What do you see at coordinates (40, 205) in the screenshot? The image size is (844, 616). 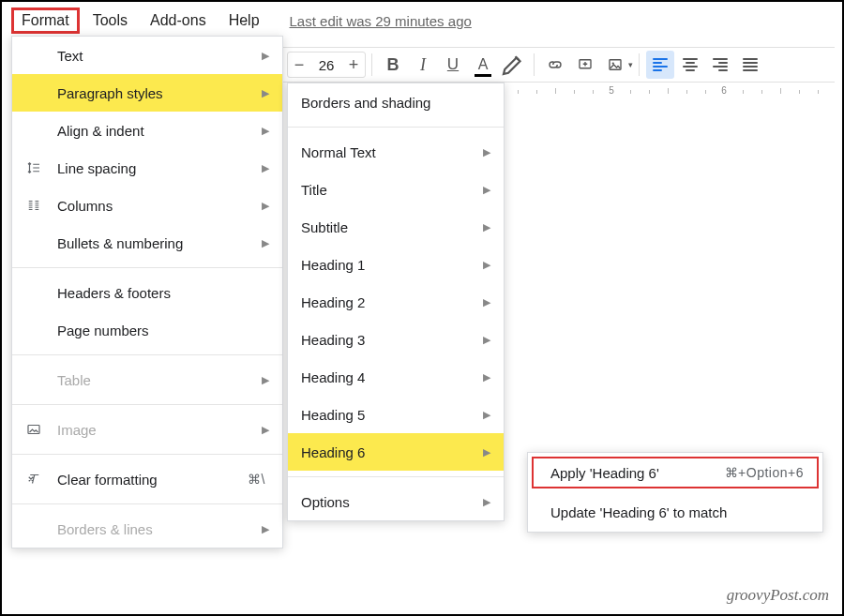 I see `columns-icon` at bounding box center [40, 205].